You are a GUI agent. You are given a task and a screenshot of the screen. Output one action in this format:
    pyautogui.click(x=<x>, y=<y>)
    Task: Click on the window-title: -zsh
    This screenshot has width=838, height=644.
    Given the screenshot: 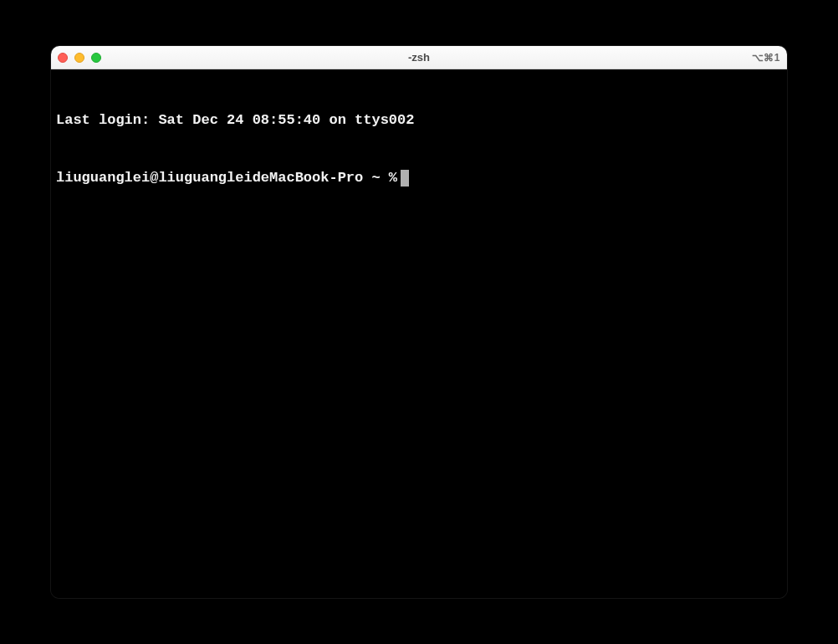 What is the action you would take?
    pyautogui.click(x=419, y=57)
    